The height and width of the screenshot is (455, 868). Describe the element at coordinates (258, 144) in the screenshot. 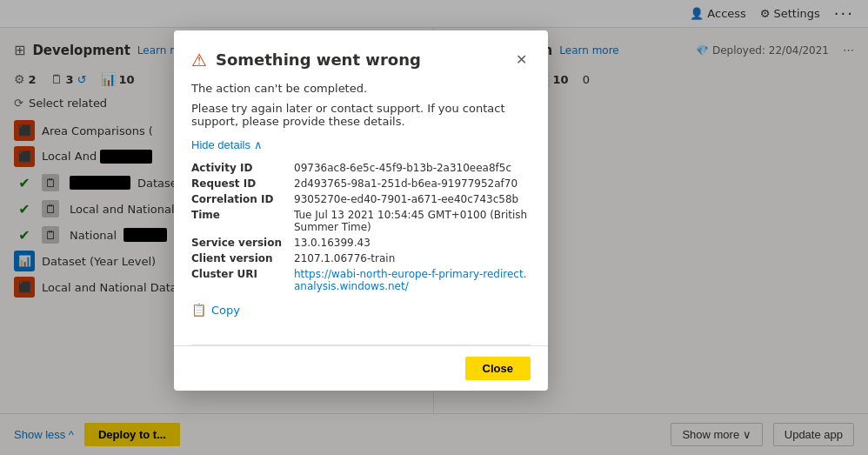

I see `chevron-up-icon: ∧` at that location.